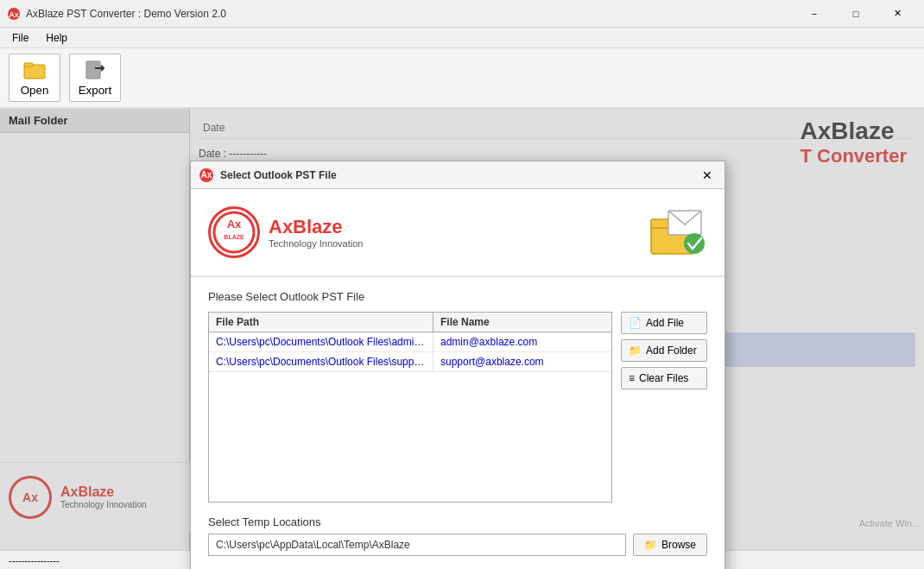  I want to click on table-row: C:\Users\pc\Documents\Outlook Files\admi…, so click(410, 342).